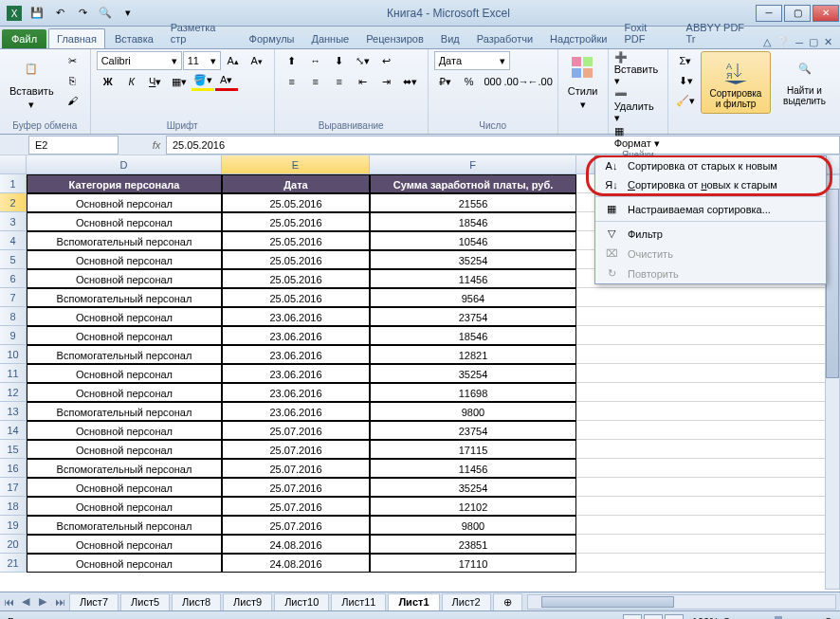 The height and width of the screenshot is (619, 840). I want to click on font-color-icon: A▾, so click(227, 82).